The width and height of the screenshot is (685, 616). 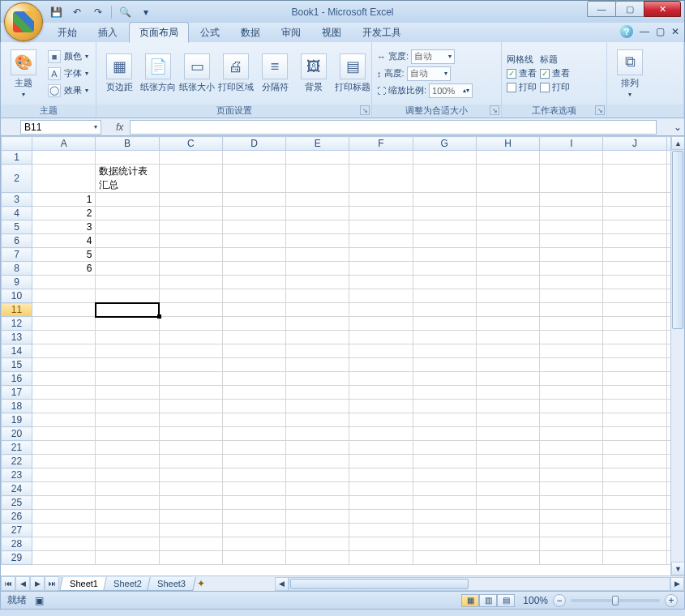 I want to click on cell-E18, so click(x=318, y=407).